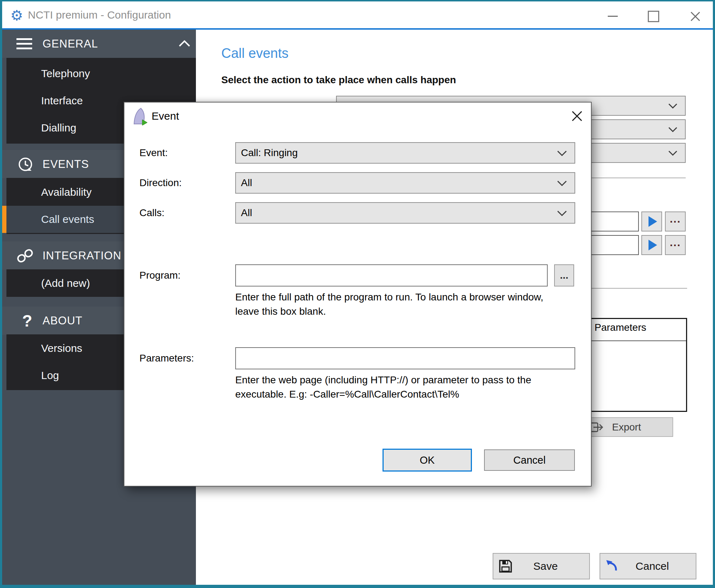 This screenshot has height=588, width=715. What do you see at coordinates (247, 213) in the screenshot?
I see `calls-dropdown-value: All` at bounding box center [247, 213].